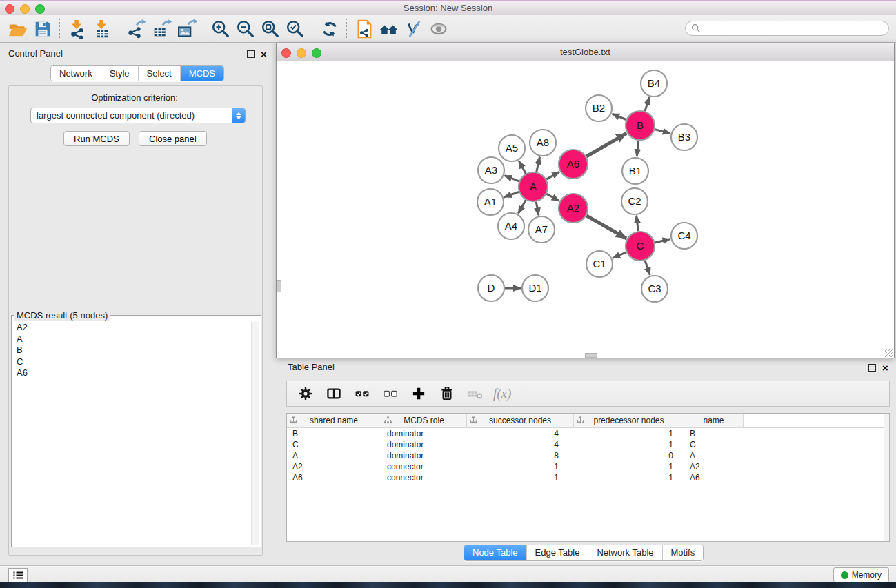 The image size is (896, 588). I want to click on hide-graphics-details-button, so click(414, 29).